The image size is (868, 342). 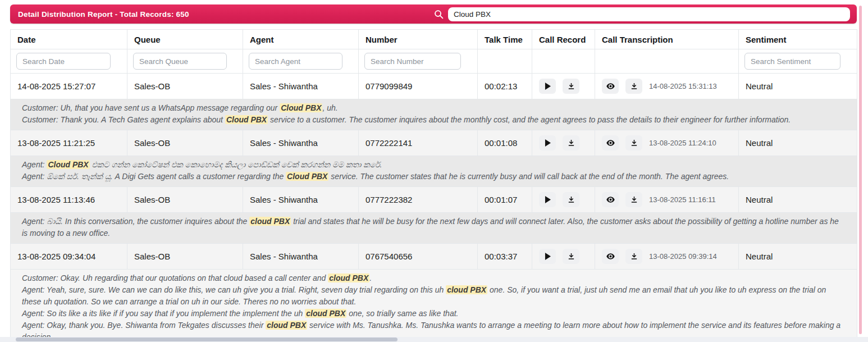 I want to click on transcript-text: service. The customer states that he is …, so click(x=529, y=176).